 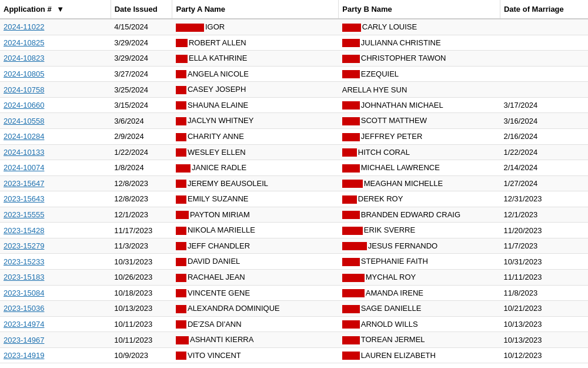 I want to click on party-a-name: SHAUNA ELAINE, so click(x=218, y=105).